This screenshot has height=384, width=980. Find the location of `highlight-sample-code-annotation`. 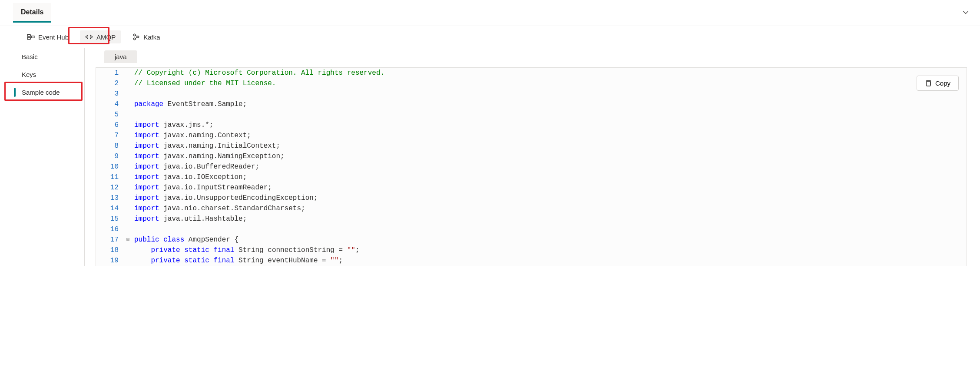

highlight-sample-code-annotation is located at coordinates (43, 91).